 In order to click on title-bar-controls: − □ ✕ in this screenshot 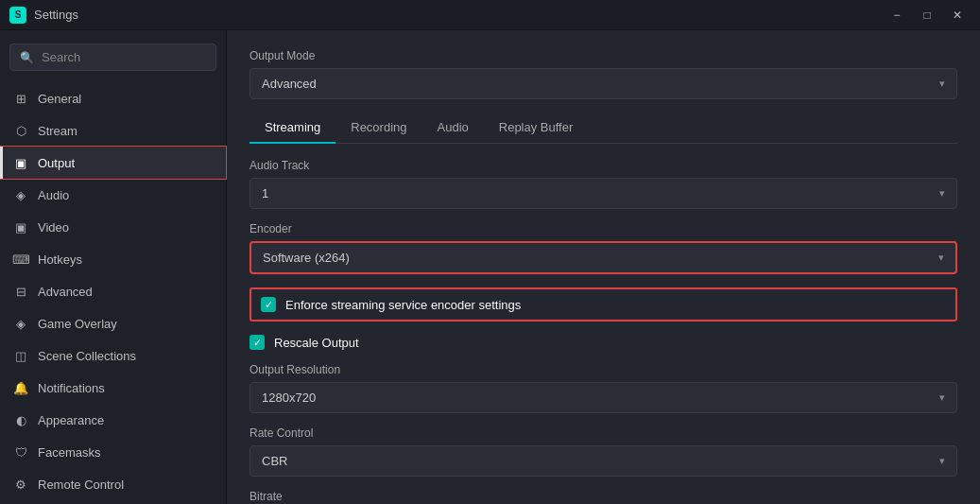, I will do `click(927, 15)`.